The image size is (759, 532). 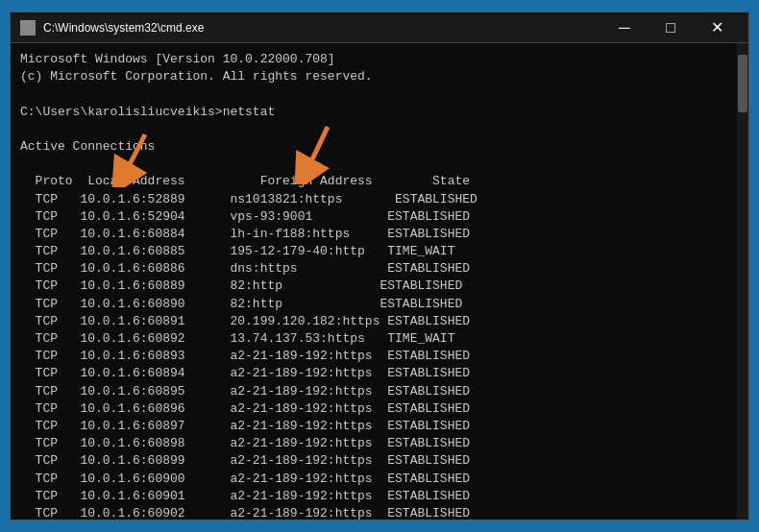 What do you see at coordinates (374, 374) in the screenshot?
I see `table-row: TCP 10.0.1.6:60894 a2-21-189-192:https E…` at bounding box center [374, 374].